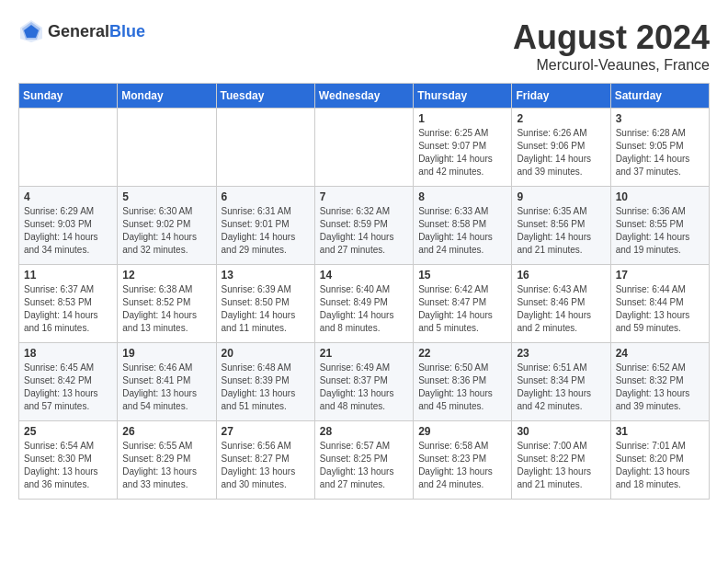  I want to click on day-number: 12, so click(166, 275).